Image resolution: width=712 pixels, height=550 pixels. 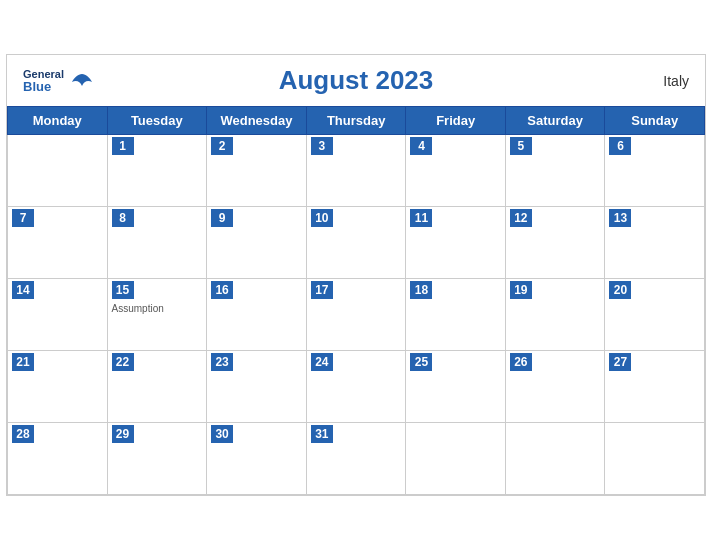 What do you see at coordinates (158, 308) in the screenshot?
I see `day-event: Assumption` at bounding box center [158, 308].